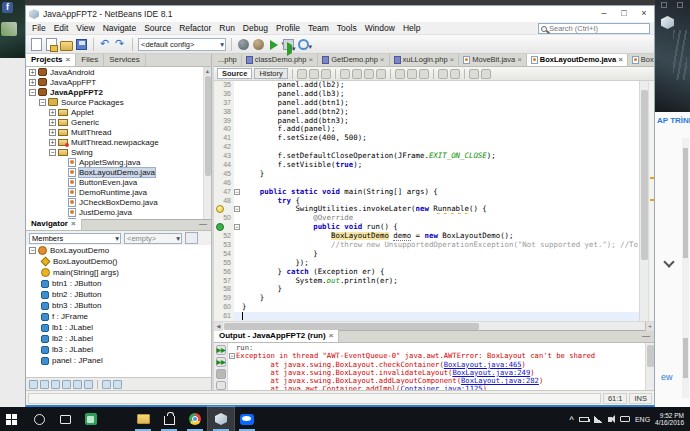 The width and height of the screenshot is (690, 431). I want to click on tree-item-applet: +Applet, so click(118, 112).